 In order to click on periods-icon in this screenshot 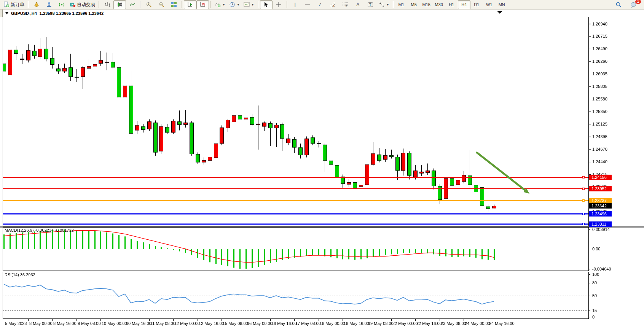, I will do `click(232, 5)`.